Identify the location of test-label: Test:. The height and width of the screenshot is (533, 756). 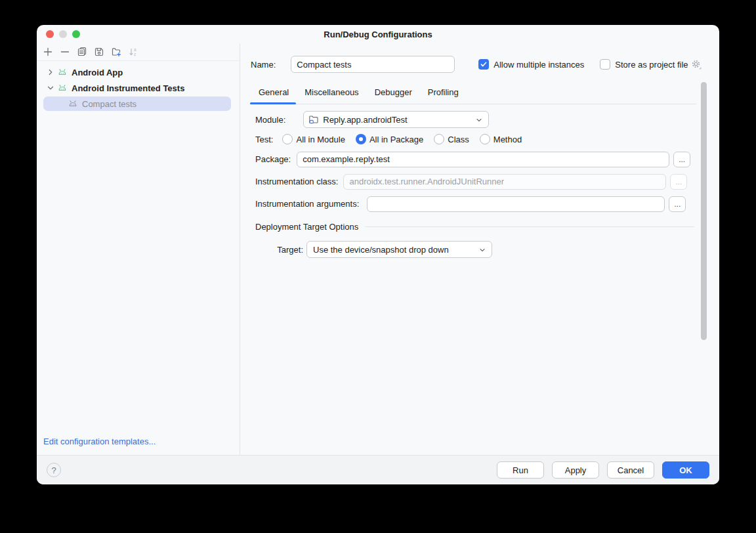
(264, 139).